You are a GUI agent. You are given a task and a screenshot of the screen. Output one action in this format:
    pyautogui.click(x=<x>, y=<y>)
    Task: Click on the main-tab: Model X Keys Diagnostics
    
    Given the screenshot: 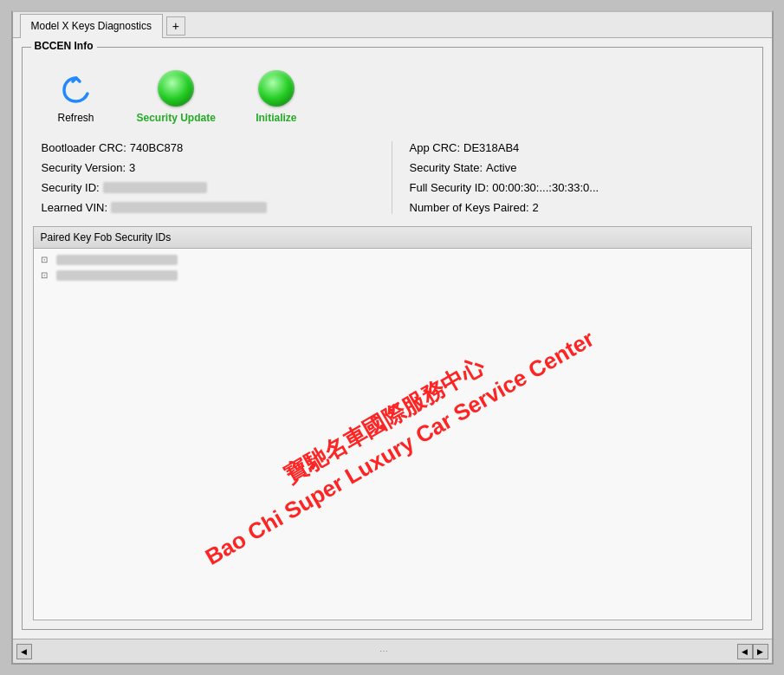 What is the action you would take?
    pyautogui.click(x=92, y=26)
    